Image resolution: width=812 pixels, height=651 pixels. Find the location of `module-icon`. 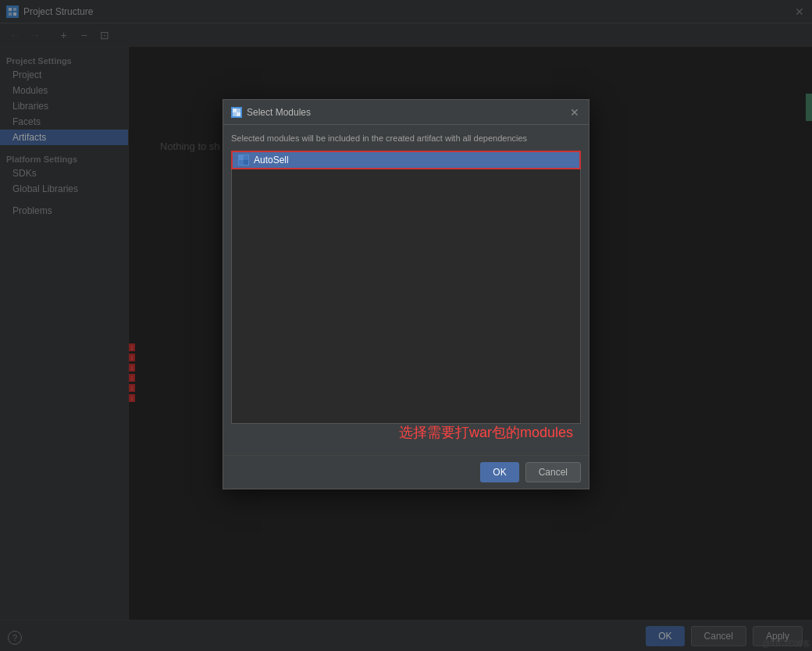

module-icon is located at coordinates (244, 160).